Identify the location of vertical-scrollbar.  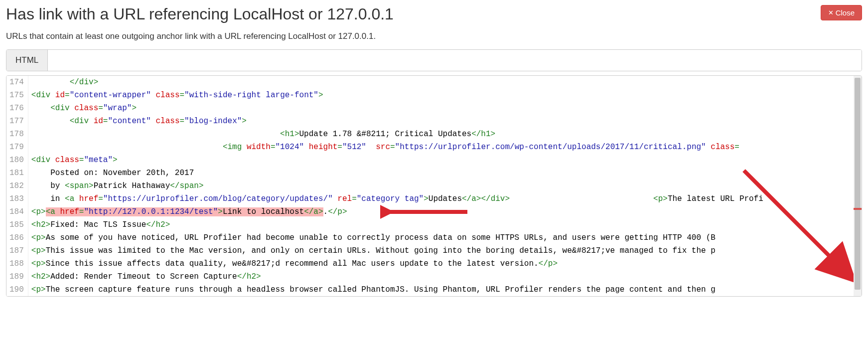
(858, 186).